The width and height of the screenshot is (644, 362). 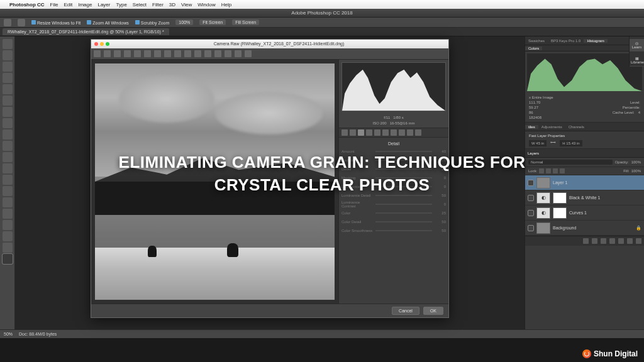 I want to click on acr-crop-icon, so click(x=147, y=54).